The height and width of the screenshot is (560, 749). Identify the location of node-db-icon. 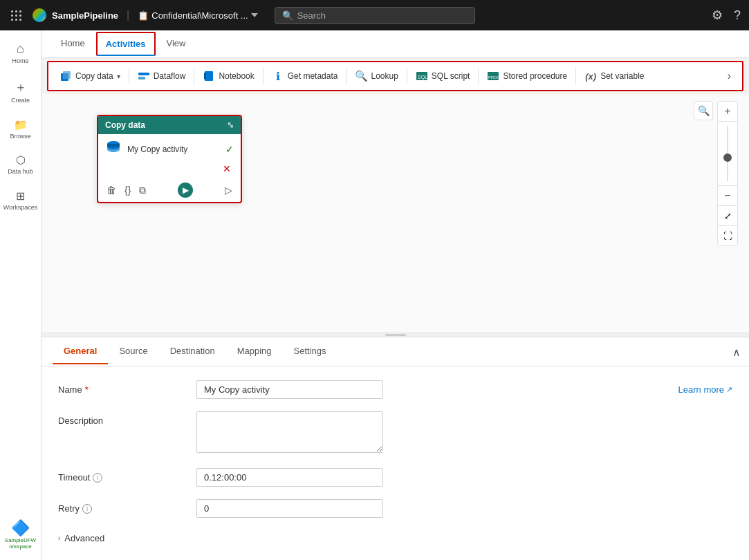
(113, 149).